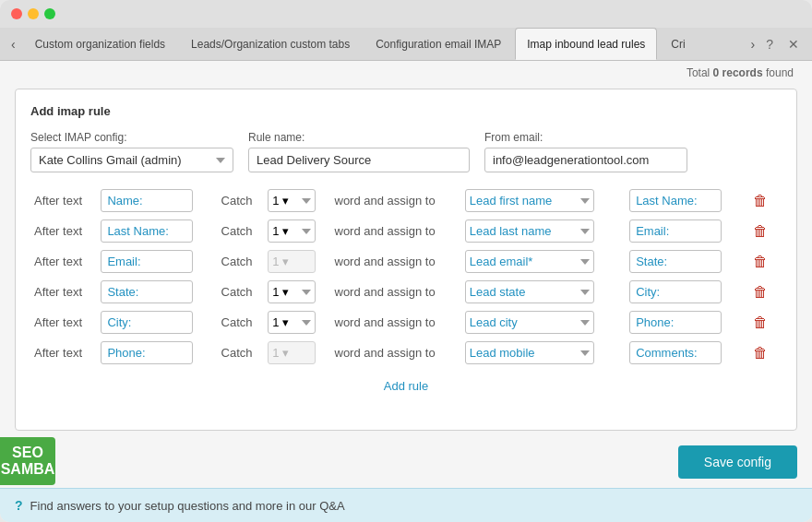 Image resolution: width=812 pixels, height=522 pixels. What do you see at coordinates (406, 386) in the screenshot?
I see `add-rule-button: Add rule` at bounding box center [406, 386].